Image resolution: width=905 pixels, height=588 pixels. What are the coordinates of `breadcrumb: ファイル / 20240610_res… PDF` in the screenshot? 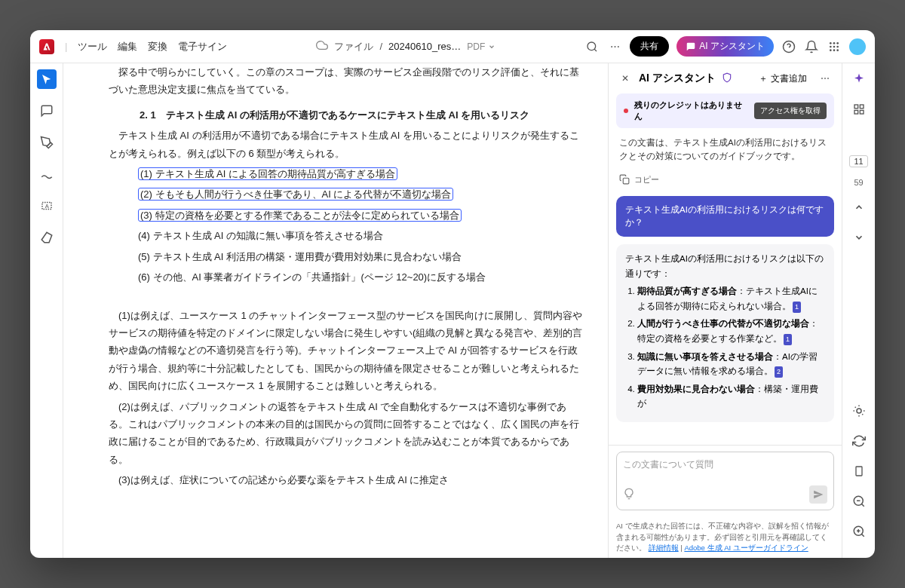 It's located at (406, 47).